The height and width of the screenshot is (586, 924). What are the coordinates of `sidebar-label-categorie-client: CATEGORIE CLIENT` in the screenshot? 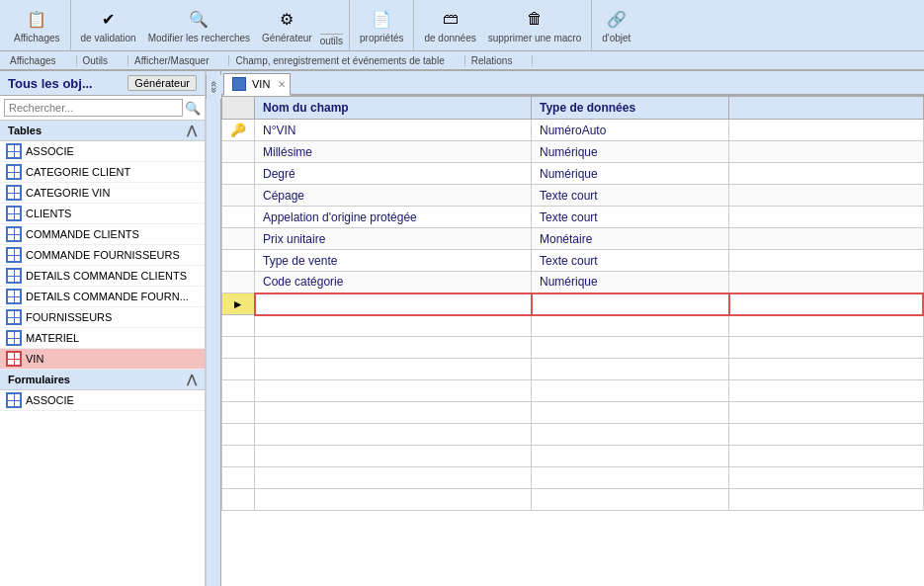 It's located at (78, 172).